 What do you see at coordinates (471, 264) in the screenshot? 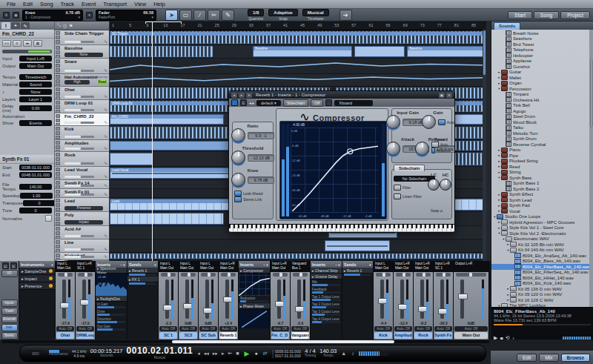
I see `strip-input-label: Output L+R` at bounding box center [471, 264].